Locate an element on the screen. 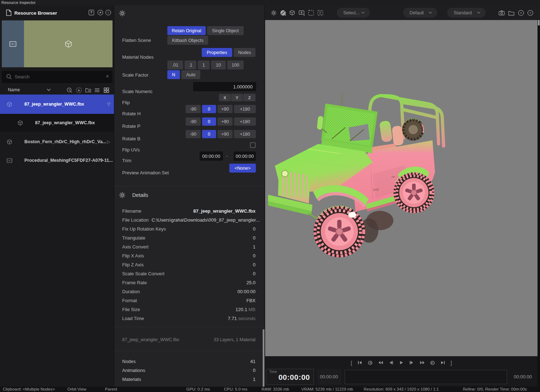 The height and width of the screenshot is (392, 540). status-gpu: GPU: 0.2 ms is located at coordinates (198, 389).